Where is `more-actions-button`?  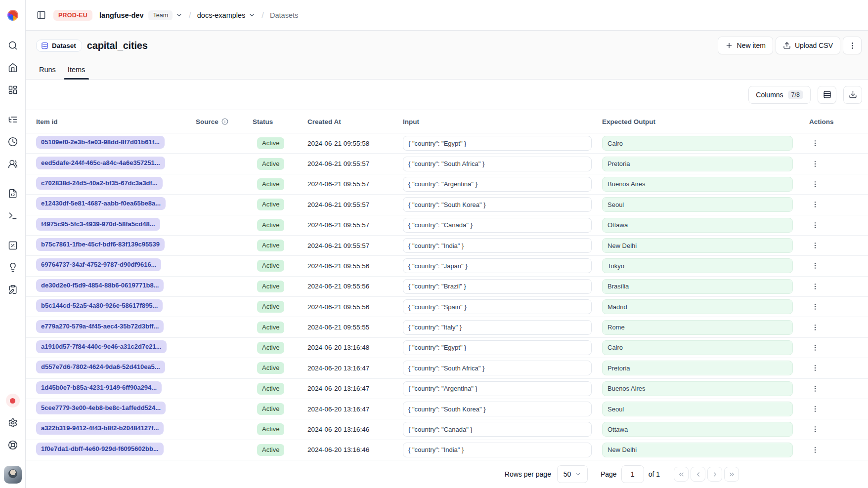 more-actions-button is located at coordinates (852, 45).